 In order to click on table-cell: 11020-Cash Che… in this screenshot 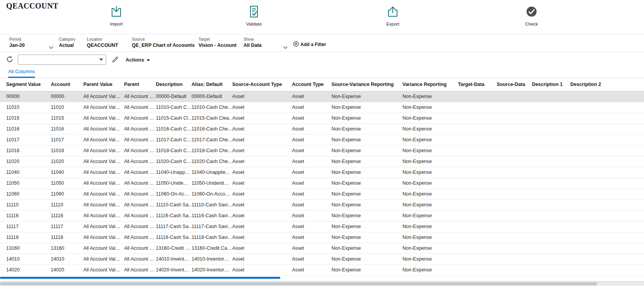, I will do `click(212, 161)`.